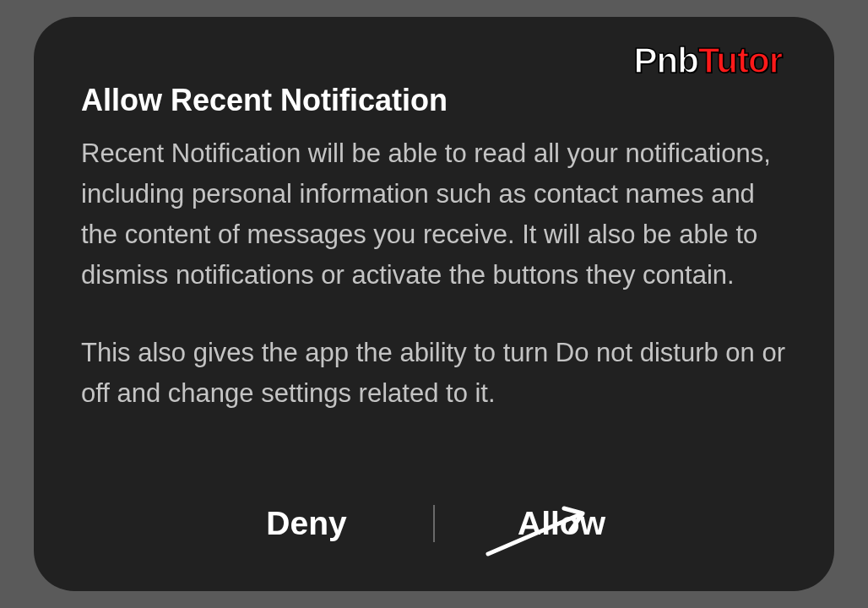 This screenshot has height=608, width=868. Describe the element at coordinates (434, 524) in the screenshot. I see `dialog-actions: Deny Allow` at that location.